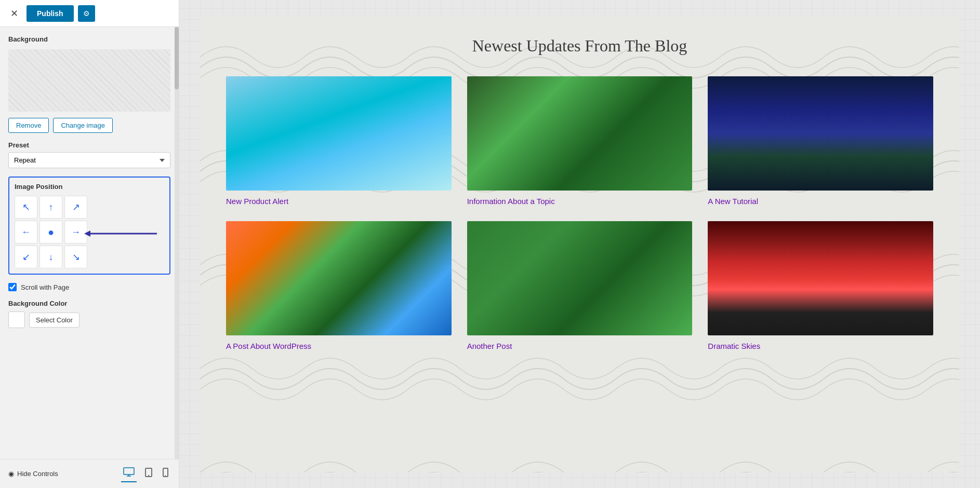 Image resolution: width=980 pixels, height=488 pixels. What do you see at coordinates (149, 473) in the screenshot?
I see `tablet-view-button` at bounding box center [149, 473].